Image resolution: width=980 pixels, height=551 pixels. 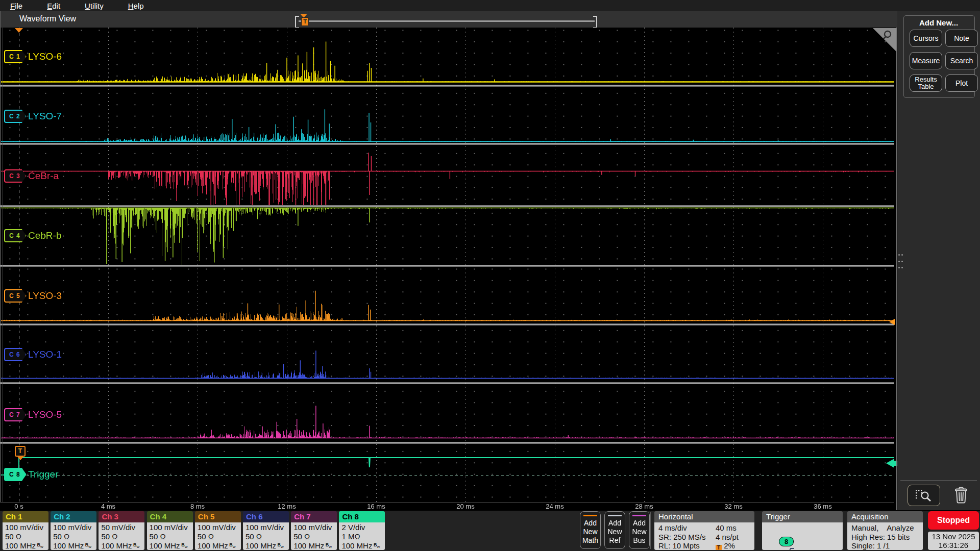 I want to click on bottom-badge-title: Ch 8, so click(x=362, y=517).